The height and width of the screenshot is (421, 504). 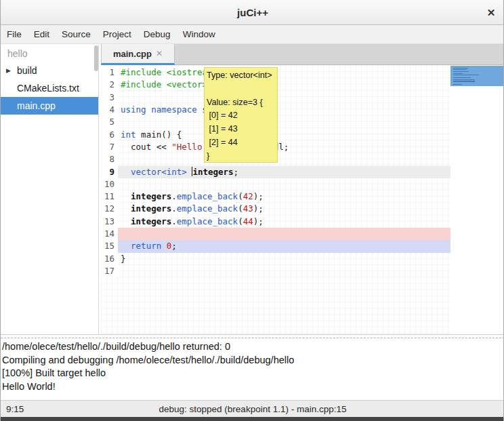 What do you see at coordinates (199, 35) in the screenshot?
I see `menu-item-window: Window` at bounding box center [199, 35].